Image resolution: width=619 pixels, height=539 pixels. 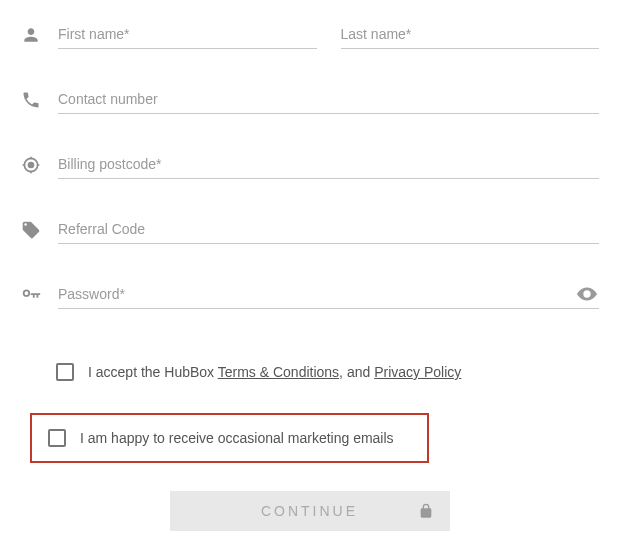 I want to click on contact-field-wrap, so click(x=328, y=100).